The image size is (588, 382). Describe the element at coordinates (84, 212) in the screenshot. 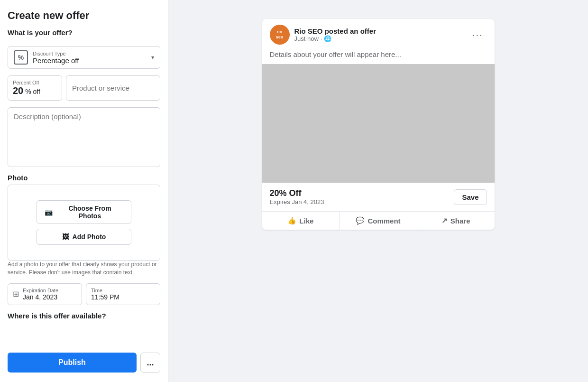

I see `choose-from-photos-button: 📷 Choose From Photos` at that location.